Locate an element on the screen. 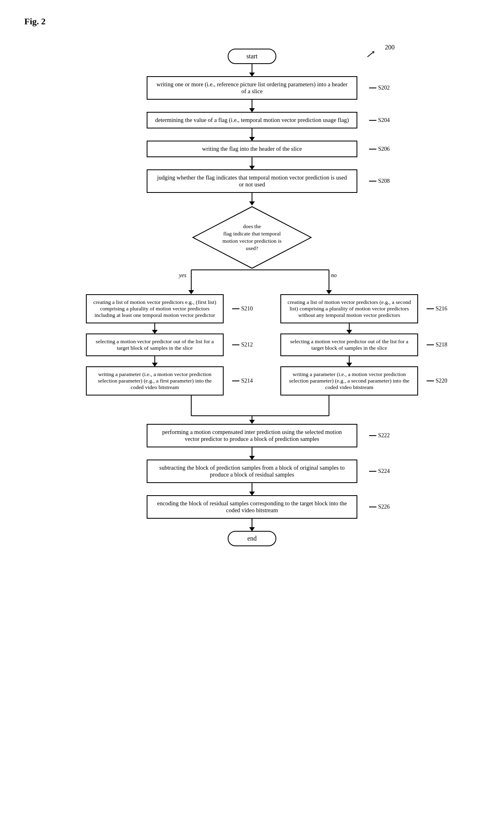 This screenshot has width=504, height=821. s224-container: subtracting the block of prediction samp… is located at coordinates (252, 471).